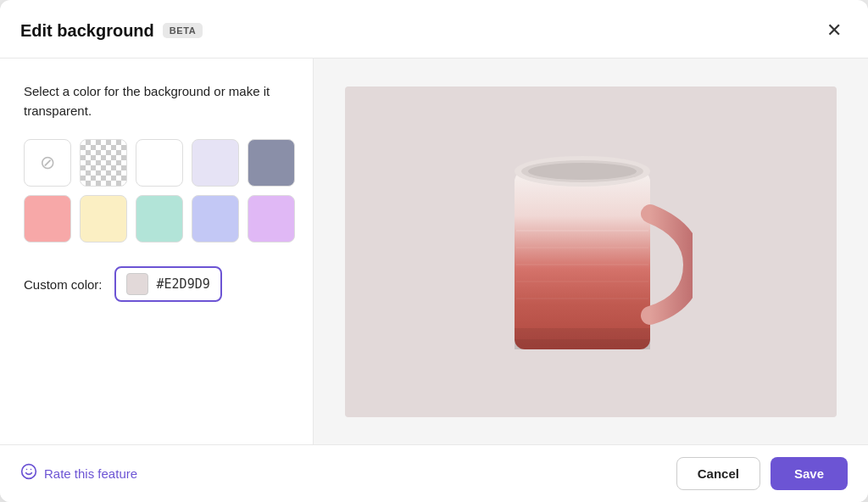  Describe the element at coordinates (103, 219) in the screenshot. I see `swatch-yellow` at that location.